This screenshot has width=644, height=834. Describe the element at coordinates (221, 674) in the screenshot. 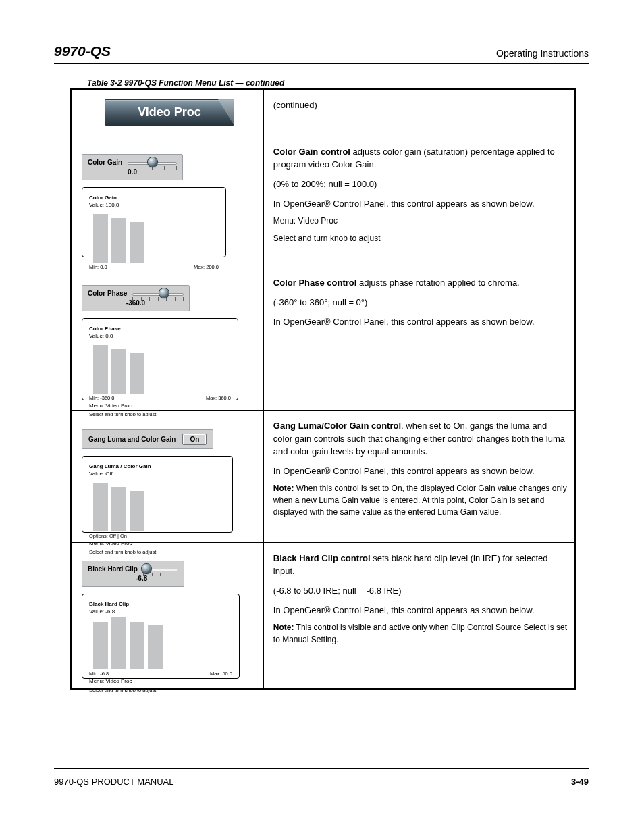

I see `ogp-max: Max: 50.0` at that location.